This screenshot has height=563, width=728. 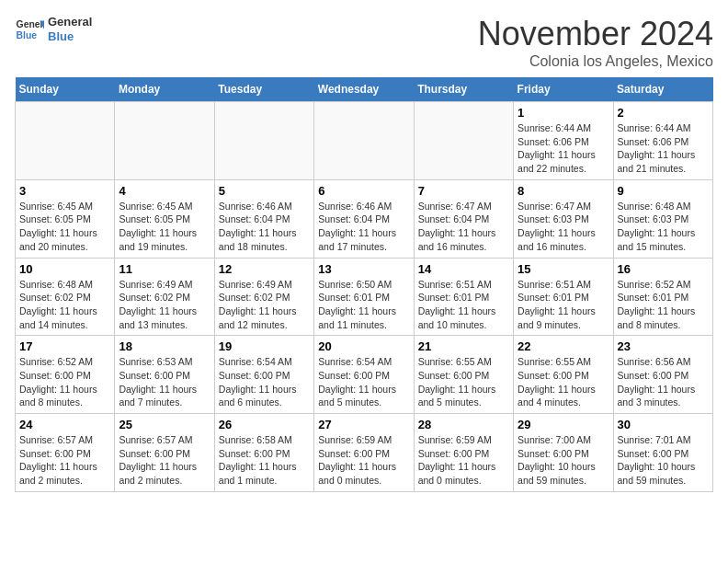 What do you see at coordinates (53, 29) in the screenshot?
I see `logo: General Blue General Blue` at bounding box center [53, 29].